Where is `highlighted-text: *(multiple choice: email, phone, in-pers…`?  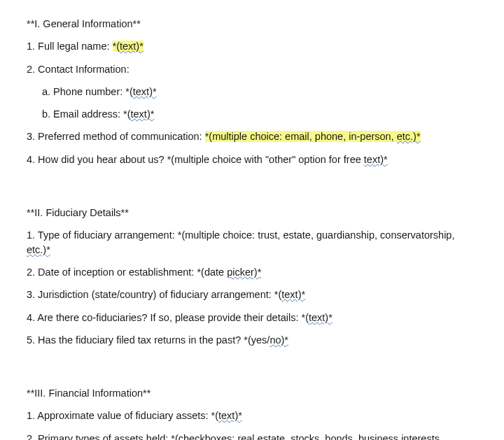 highlighted-text: *(multiple choice: email, phone, in-pers… is located at coordinates (313, 136).